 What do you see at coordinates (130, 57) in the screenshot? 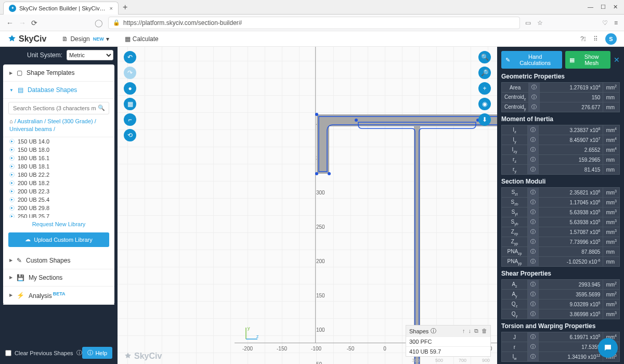
I see `undo-icon: ↶` at bounding box center [130, 57].